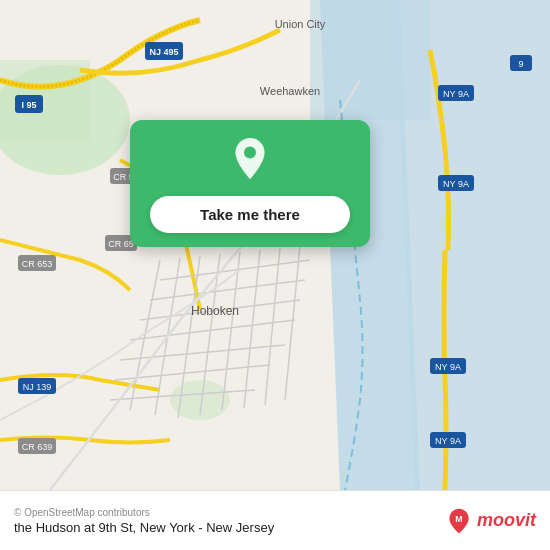 The height and width of the screenshot is (550, 550). Describe the element at coordinates (121, 244) in the screenshot. I see `svg-text: CR 65` at that location.